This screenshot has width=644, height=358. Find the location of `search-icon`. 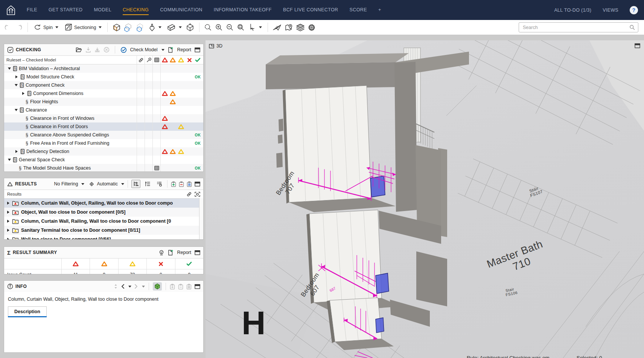

search-icon is located at coordinates (632, 27).